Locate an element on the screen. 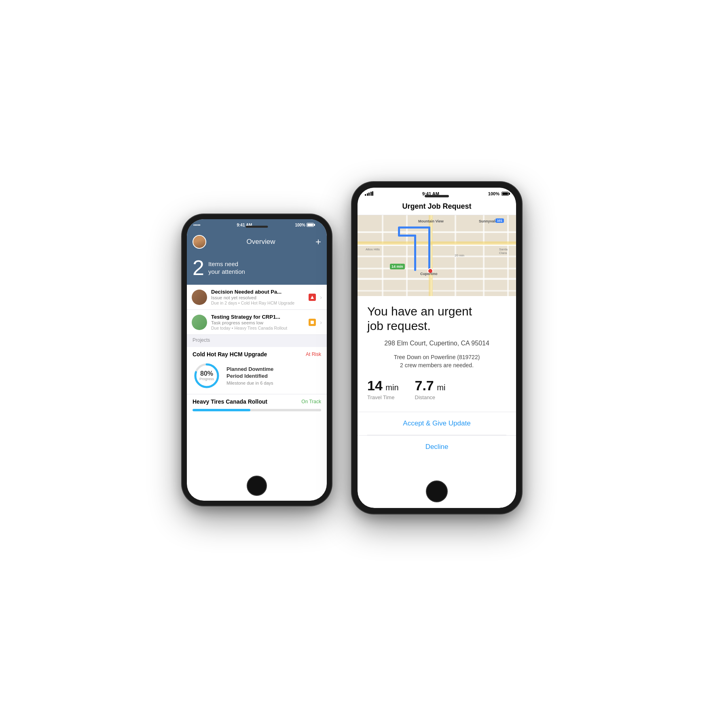 Image resolution: width=728 pixels, height=728 pixels. phone2-map: 14 min Mountain View Sunnyvale Altos Hil… is located at coordinates (437, 256).